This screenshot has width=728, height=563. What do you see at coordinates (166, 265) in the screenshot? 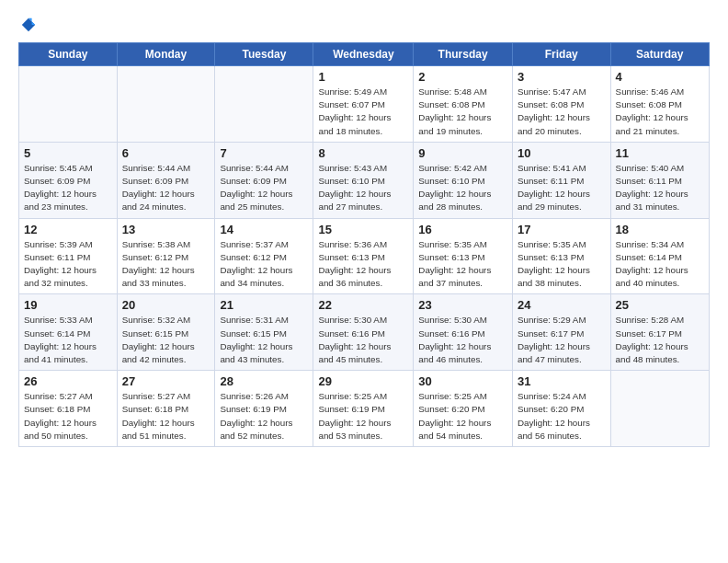
I see `day-info: Sunrise: 5:38 AM Sunset: 6:12 PM Dayligh…` at bounding box center [166, 265].